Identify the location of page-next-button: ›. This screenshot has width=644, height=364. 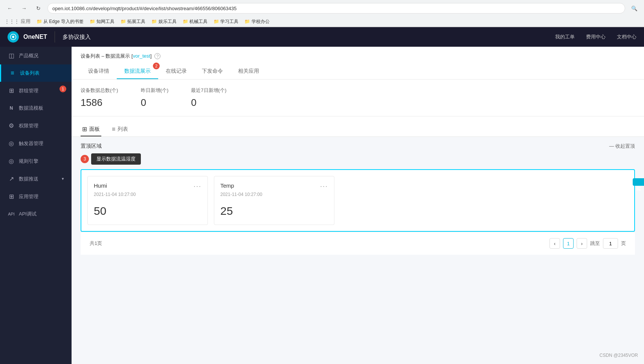
(582, 243).